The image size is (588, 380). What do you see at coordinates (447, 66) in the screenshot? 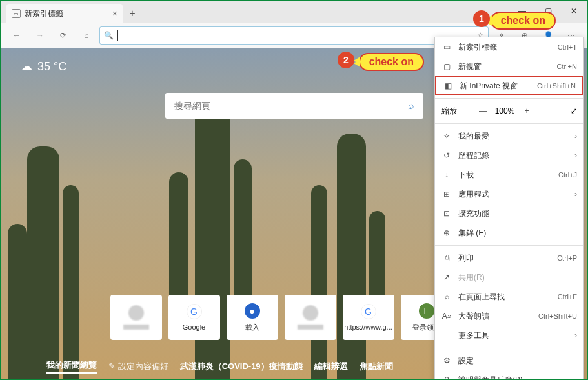
I see `new-window-icon: ▢` at bounding box center [447, 66].